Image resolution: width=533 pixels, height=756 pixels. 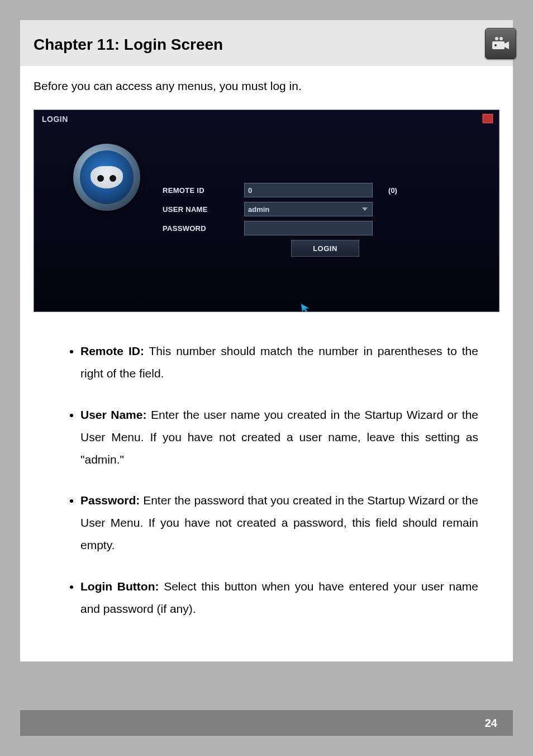 What do you see at coordinates (325, 248) in the screenshot?
I see `login-button: LOGIN` at bounding box center [325, 248].